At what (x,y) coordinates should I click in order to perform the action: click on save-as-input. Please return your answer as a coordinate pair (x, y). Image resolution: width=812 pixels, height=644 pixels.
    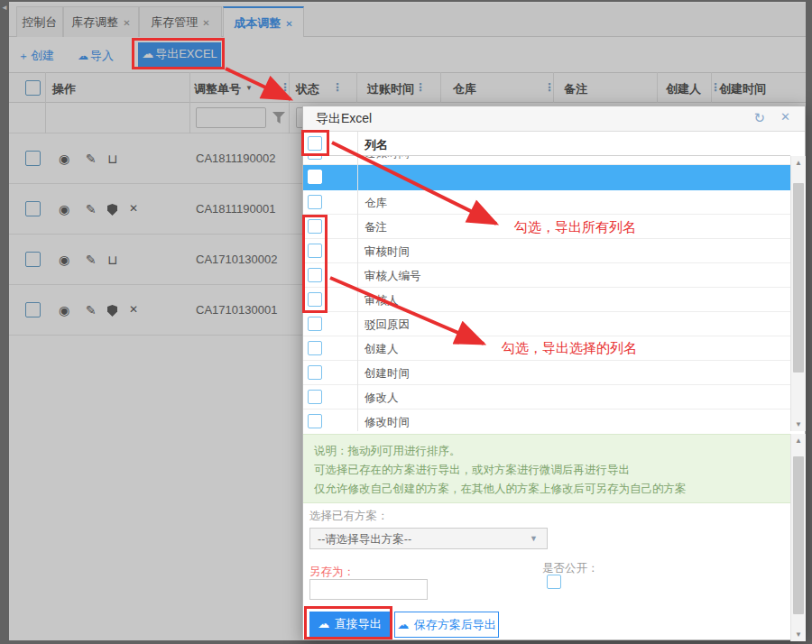
    Looking at the image, I should click on (368, 590).